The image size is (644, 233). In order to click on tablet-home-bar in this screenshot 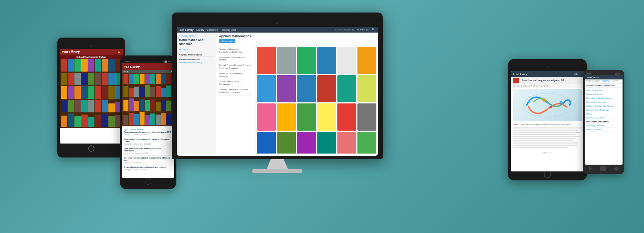, I will do `click(547, 175)`.